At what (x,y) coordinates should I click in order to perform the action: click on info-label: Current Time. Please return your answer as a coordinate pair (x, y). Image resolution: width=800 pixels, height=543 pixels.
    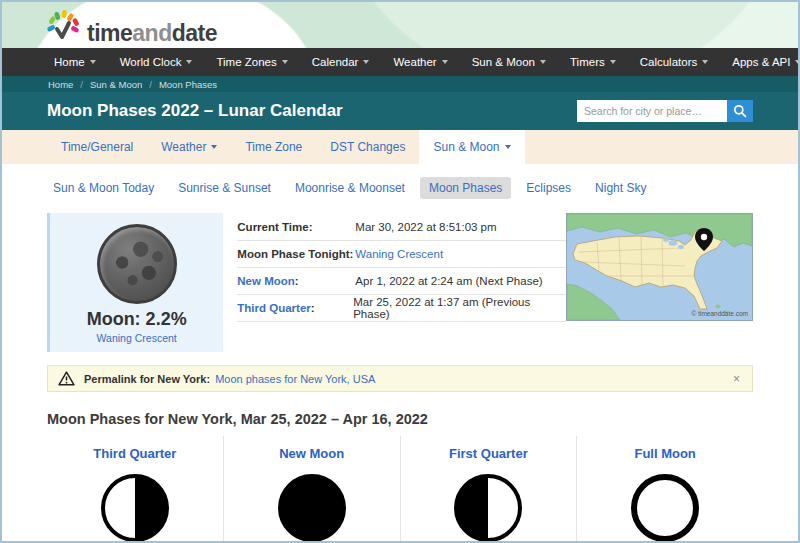
    Looking at the image, I should click on (272, 227).